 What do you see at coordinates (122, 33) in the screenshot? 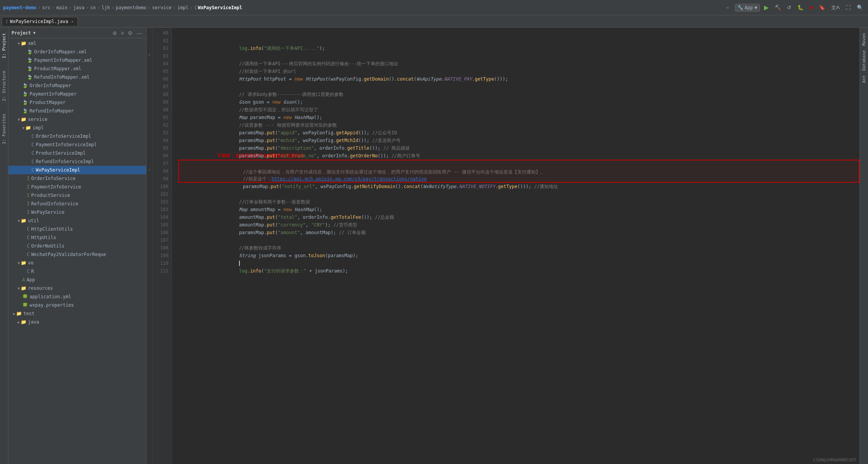
I see `panel-collapse-btn: ≡` at bounding box center [122, 33].